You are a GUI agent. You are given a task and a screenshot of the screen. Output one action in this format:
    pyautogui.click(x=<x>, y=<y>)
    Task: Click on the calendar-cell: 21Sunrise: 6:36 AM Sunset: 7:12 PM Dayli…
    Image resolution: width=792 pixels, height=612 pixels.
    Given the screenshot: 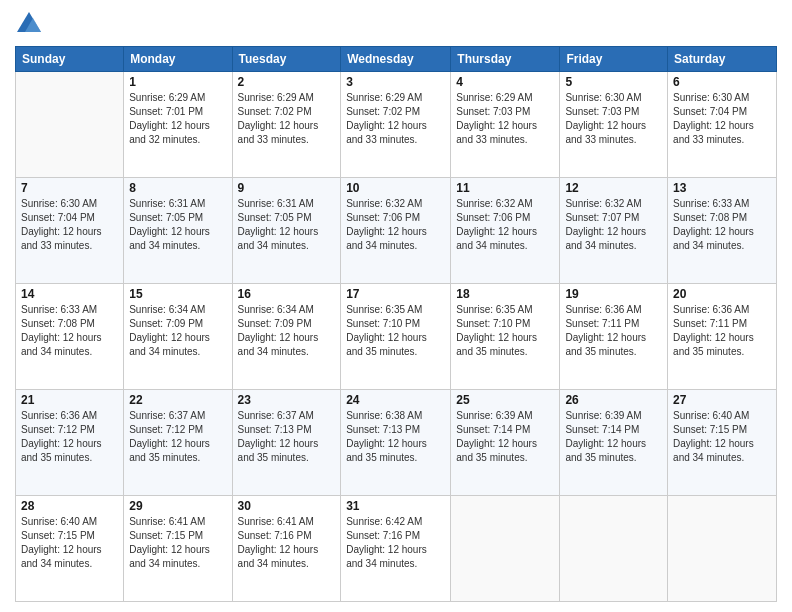 What is the action you would take?
    pyautogui.click(x=70, y=443)
    